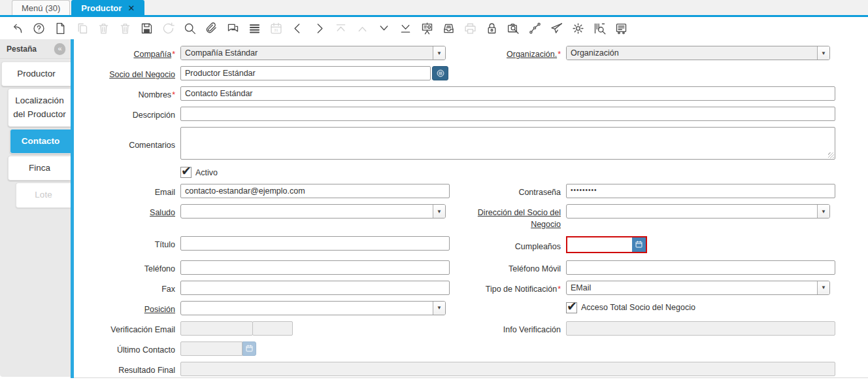  I want to click on tipo-notificacion-select: EMail ▼, so click(698, 288).